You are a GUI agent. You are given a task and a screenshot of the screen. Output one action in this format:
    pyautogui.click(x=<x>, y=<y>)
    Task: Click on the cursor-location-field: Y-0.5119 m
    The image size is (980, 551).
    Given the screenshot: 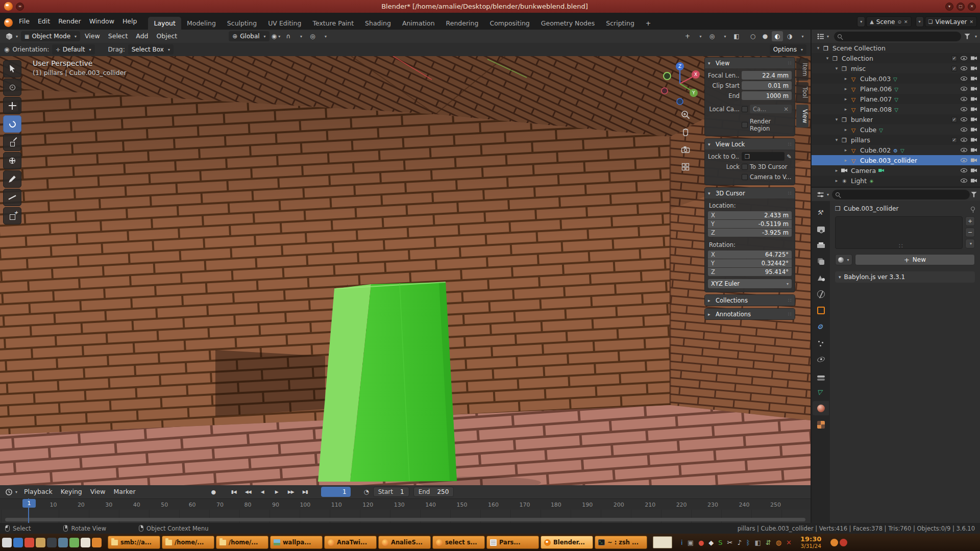 What is the action you would take?
    pyautogui.click(x=750, y=224)
    